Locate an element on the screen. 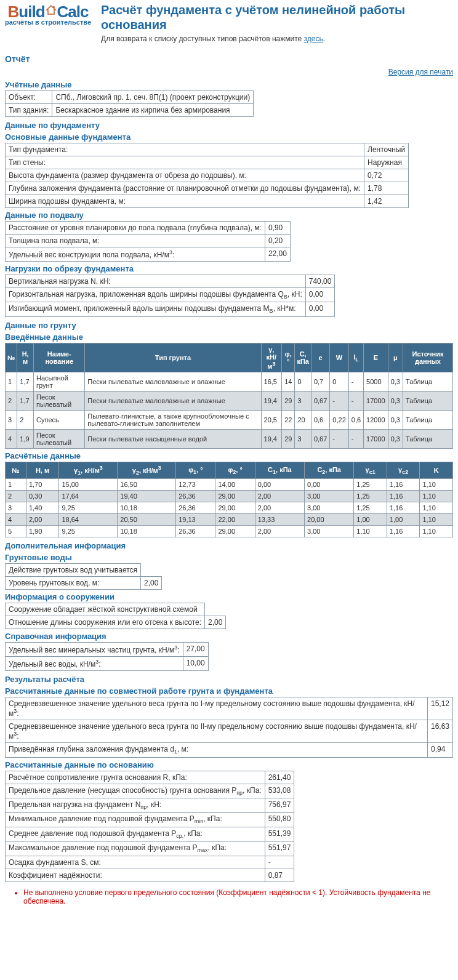 This screenshot has height=980, width=458. base-table: Расчётное сопротивление грунта основания… is located at coordinates (150, 826).